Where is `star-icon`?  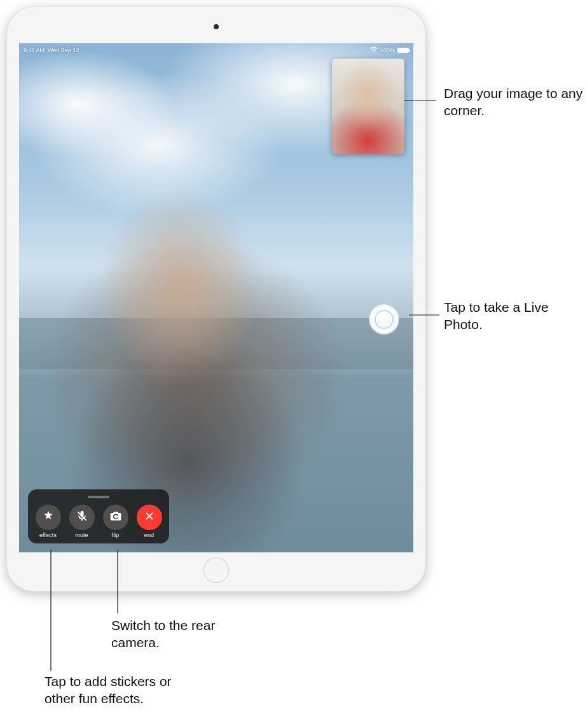
star-icon is located at coordinates (48, 517).